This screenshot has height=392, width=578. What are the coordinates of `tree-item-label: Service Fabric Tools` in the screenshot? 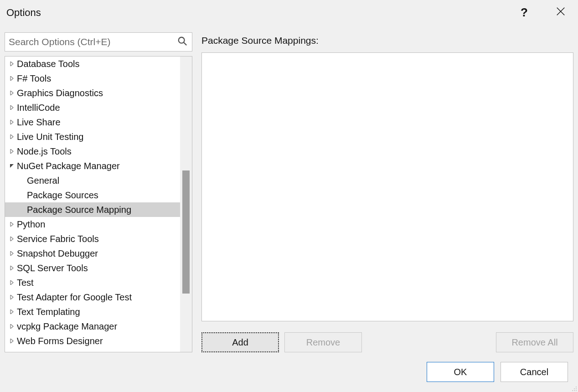 It's located at (58, 239).